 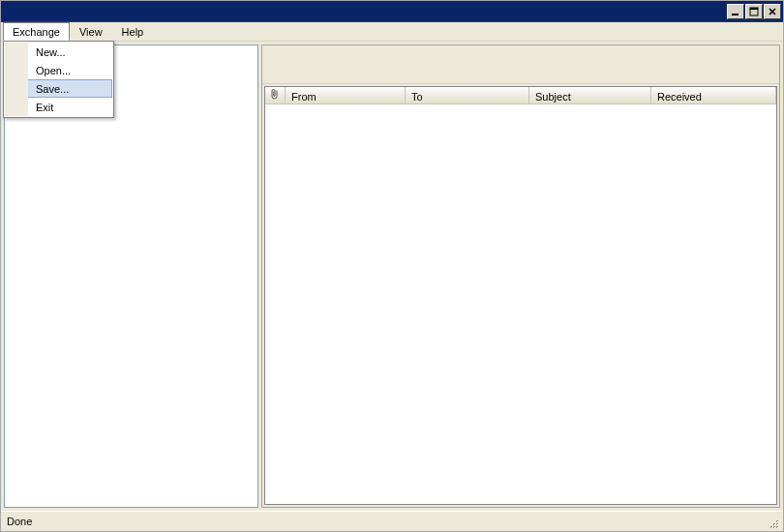 I want to click on column-from: From, so click(x=346, y=96).